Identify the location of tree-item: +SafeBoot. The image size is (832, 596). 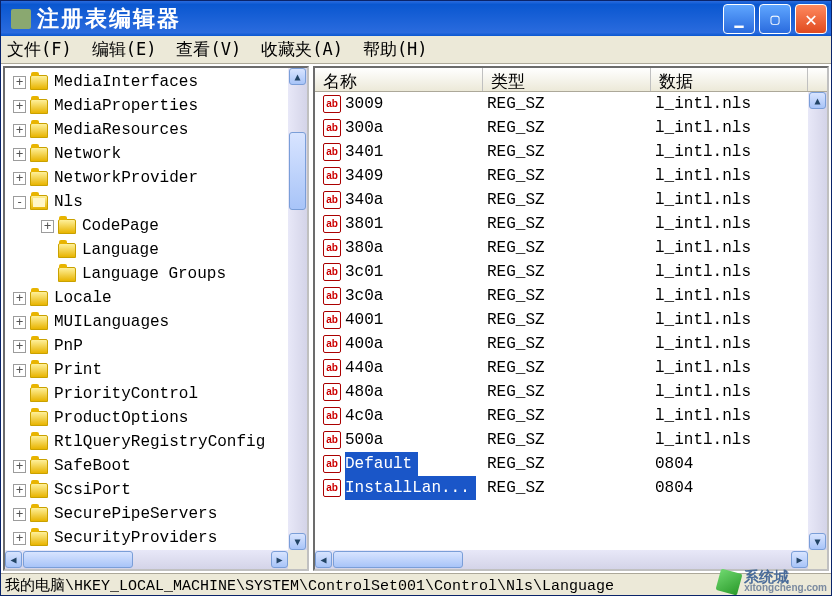
(156, 466).